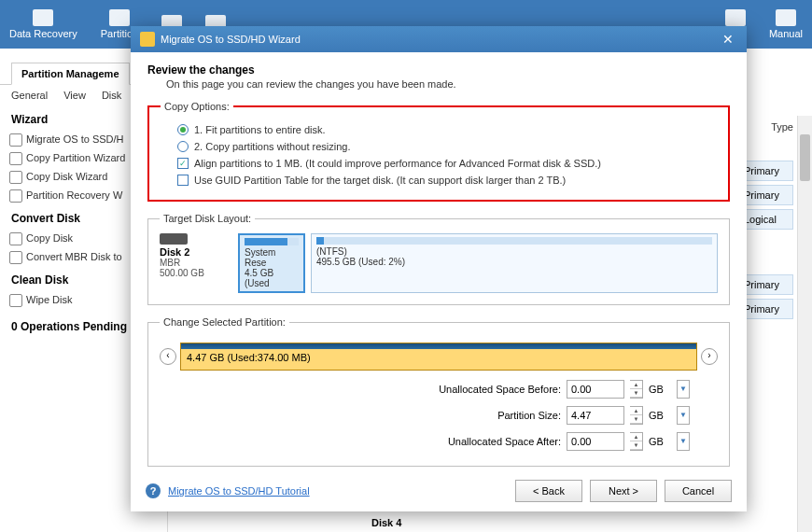 The height and width of the screenshot is (532, 812). What do you see at coordinates (183, 147) in the screenshot?
I see `radio-icon` at bounding box center [183, 147].